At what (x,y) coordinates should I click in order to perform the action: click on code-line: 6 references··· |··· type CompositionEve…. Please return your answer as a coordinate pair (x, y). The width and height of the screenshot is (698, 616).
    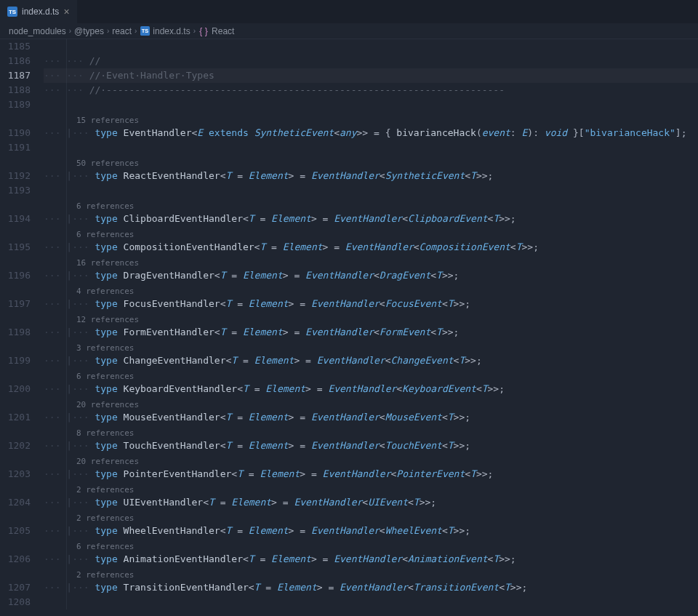
    Looking at the image, I should click on (371, 240).